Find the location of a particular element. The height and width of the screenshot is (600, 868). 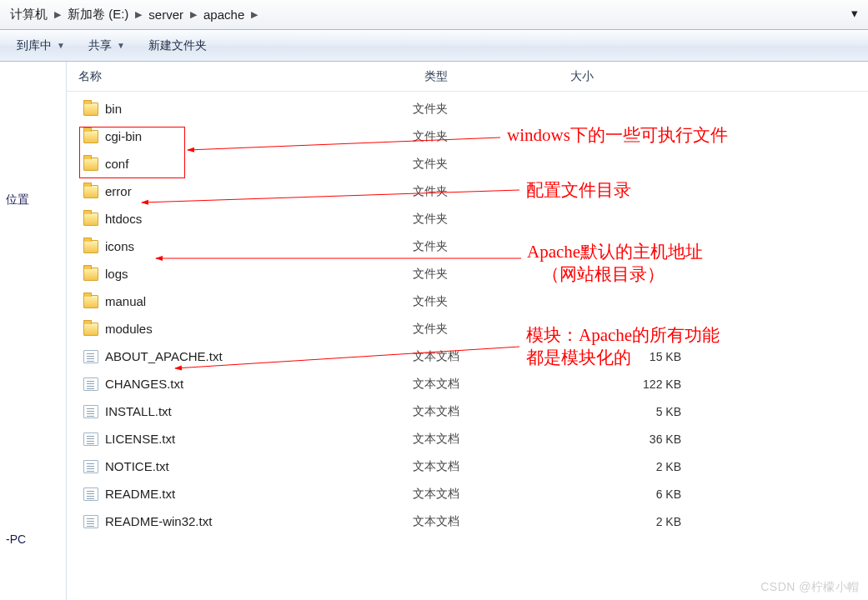

new-folder-button: 新建文件夹 is located at coordinates (178, 46).